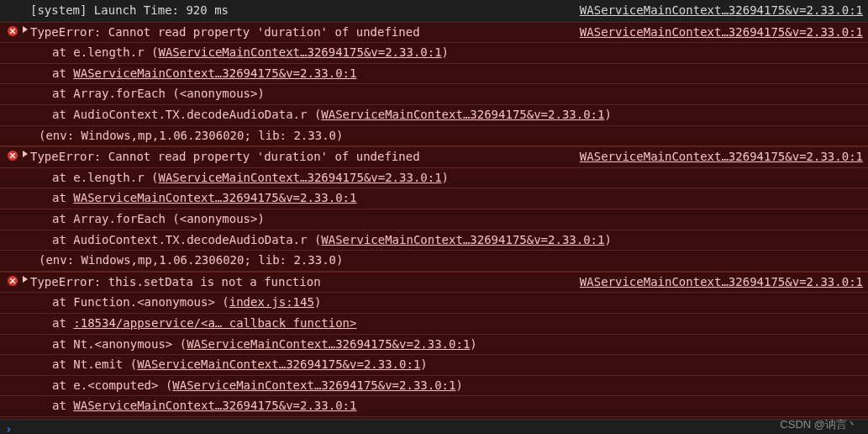 This screenshot has height=434, width=868. What do you see at coordinates (434, 11) in the screenshot?
I see `system-message-row: [system] Launch Time: 920 ms WAServiceMa…` at bounding box center [434, 11].